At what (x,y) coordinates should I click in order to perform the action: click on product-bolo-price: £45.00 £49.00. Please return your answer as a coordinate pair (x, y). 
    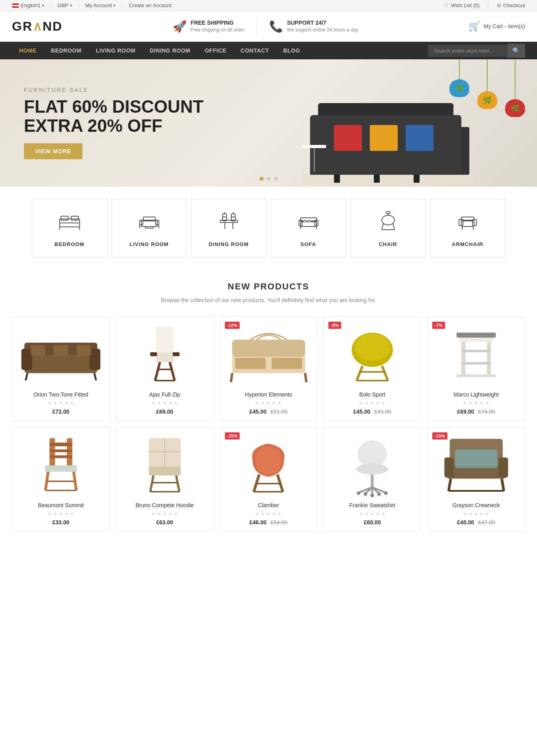
    Looking at the image, I should click on (372, 412).